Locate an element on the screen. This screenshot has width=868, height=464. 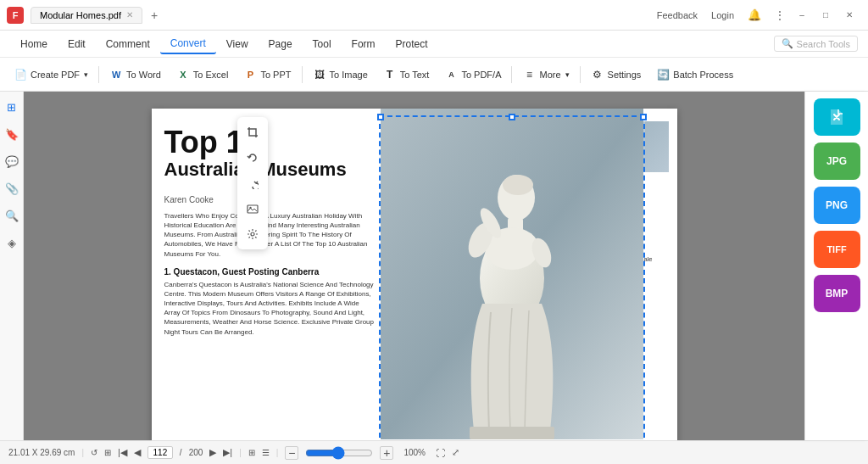
zoom-in-btn: + is located at coordinates (387, 453).